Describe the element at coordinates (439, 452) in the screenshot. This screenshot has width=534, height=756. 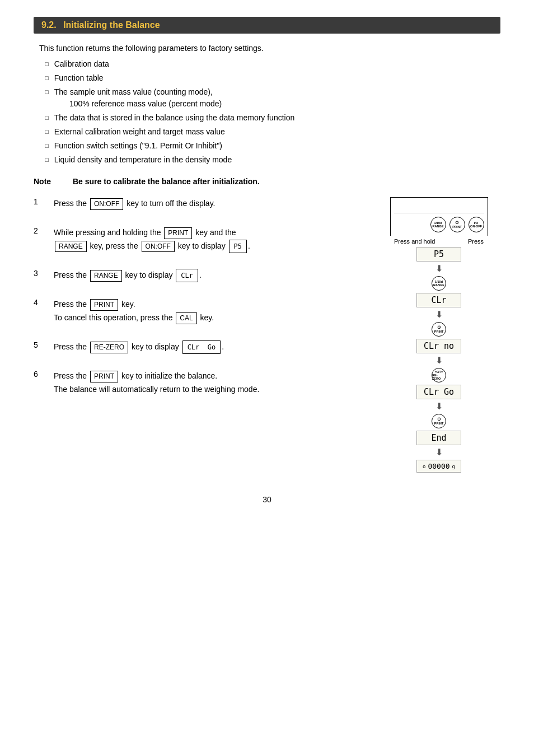
I see `arrow-5: ⬇` at that location.